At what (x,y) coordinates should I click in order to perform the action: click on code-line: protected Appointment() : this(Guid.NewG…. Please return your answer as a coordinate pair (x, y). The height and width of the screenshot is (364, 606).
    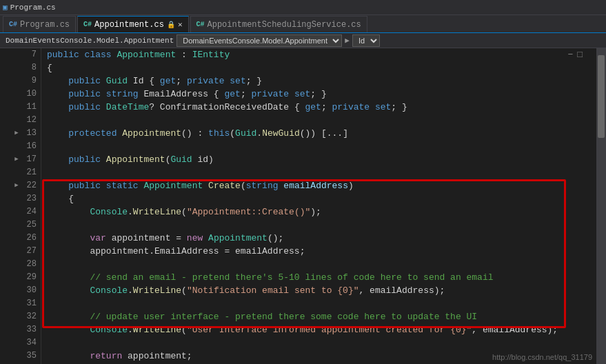
    Looking at the image, I should click on (321, 134).